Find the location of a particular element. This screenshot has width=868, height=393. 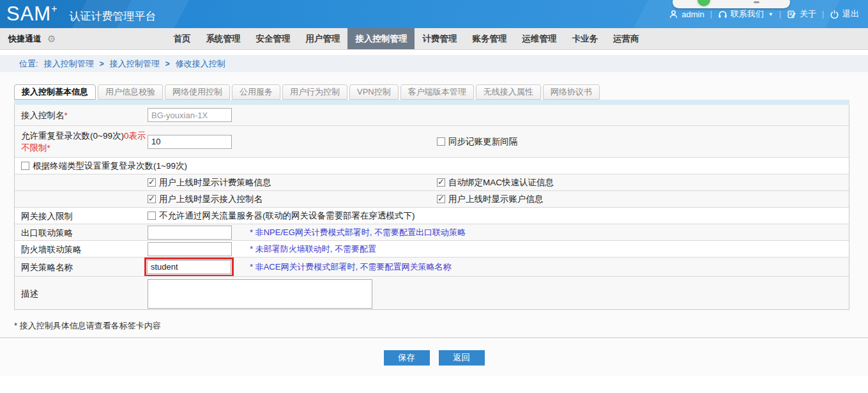

chevron-down-icon: ▼ is located at coordinates (771, 14).